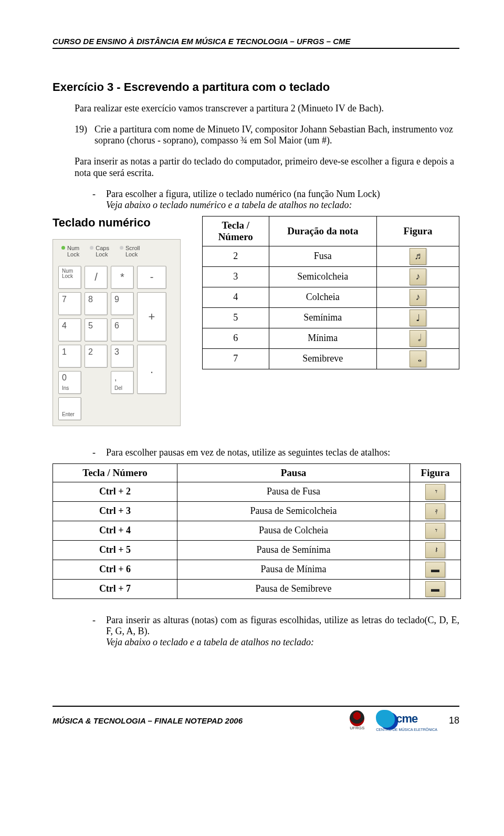  Describe the element at coordinates (116, 378) in the screenshot. I see `key-comma: ,` at that location.